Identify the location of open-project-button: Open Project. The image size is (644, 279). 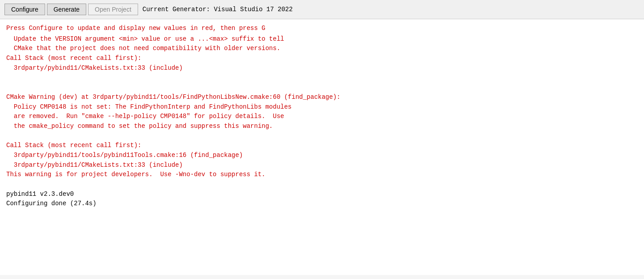
(113, 9).